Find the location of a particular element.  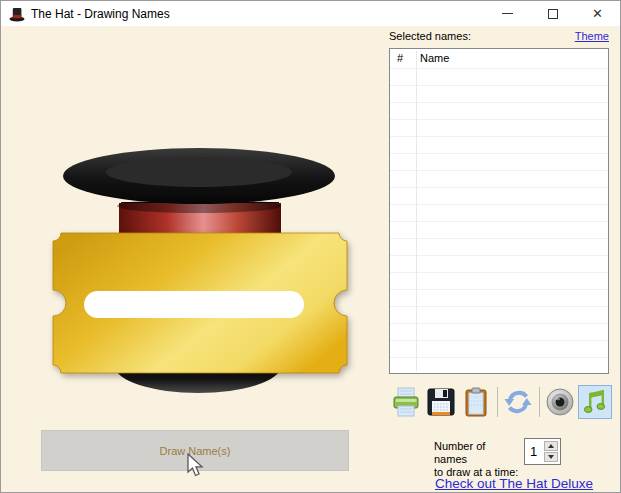

names-count-spinner: 1 is located at coordinates (542, 452).